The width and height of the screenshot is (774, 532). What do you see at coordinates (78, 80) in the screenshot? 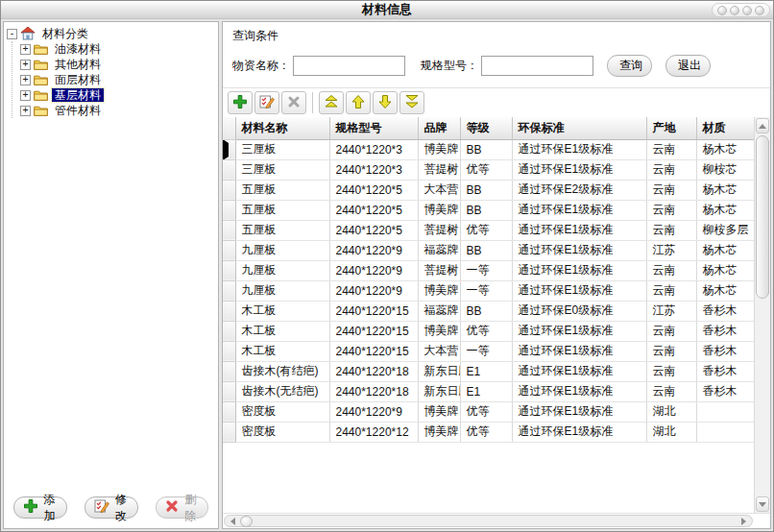
I see `tree-item-label: 面层材料` at bounding box center [78, 80].